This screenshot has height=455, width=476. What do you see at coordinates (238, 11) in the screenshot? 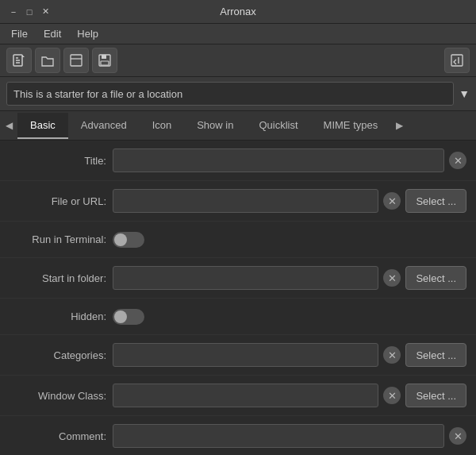
I see `window-title: Arronax` at bounding box center [238, 11].